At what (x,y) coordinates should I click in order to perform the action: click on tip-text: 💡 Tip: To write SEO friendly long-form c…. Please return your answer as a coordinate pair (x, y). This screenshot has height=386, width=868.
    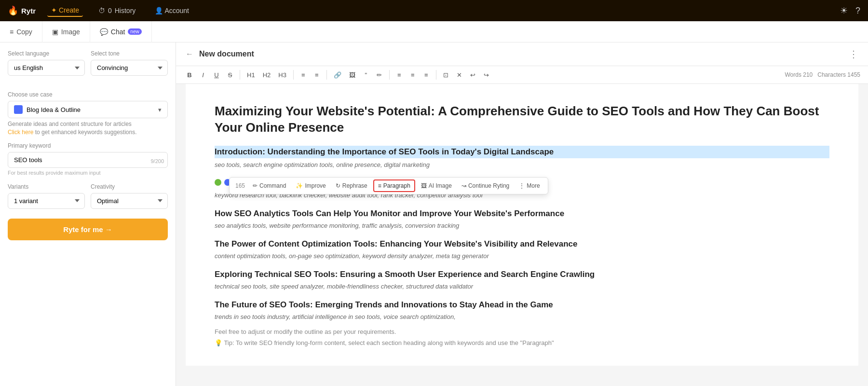
    Looking at the image, I should click on (522, 343).